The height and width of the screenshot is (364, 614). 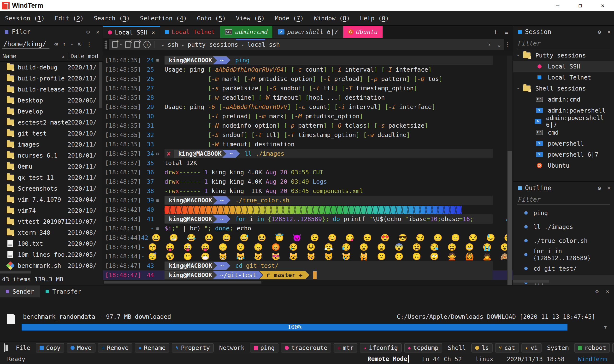 I want to click on outline-item: ping, so click(x=564, y=213).